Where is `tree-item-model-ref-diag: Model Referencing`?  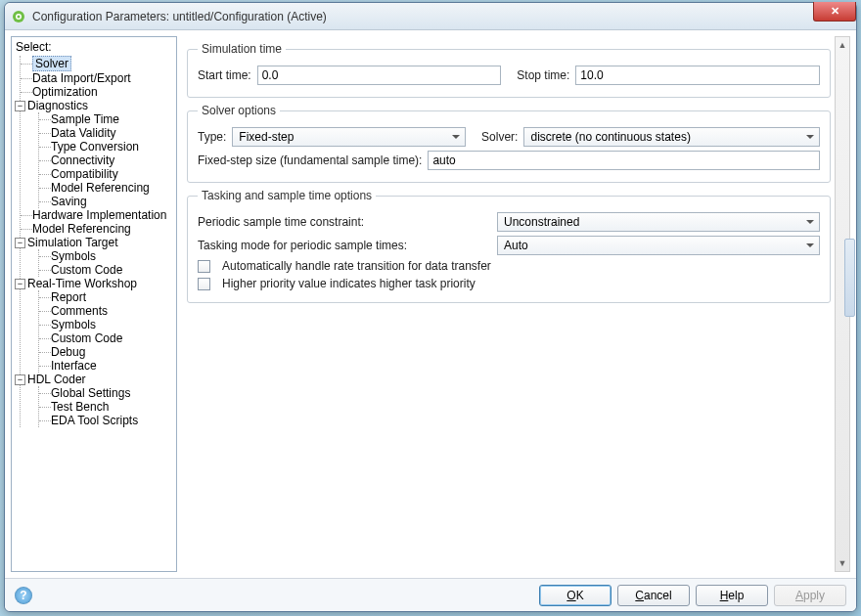
tree-item-model-ref-diag: Model Referencing is located at coordinates (106, 188).